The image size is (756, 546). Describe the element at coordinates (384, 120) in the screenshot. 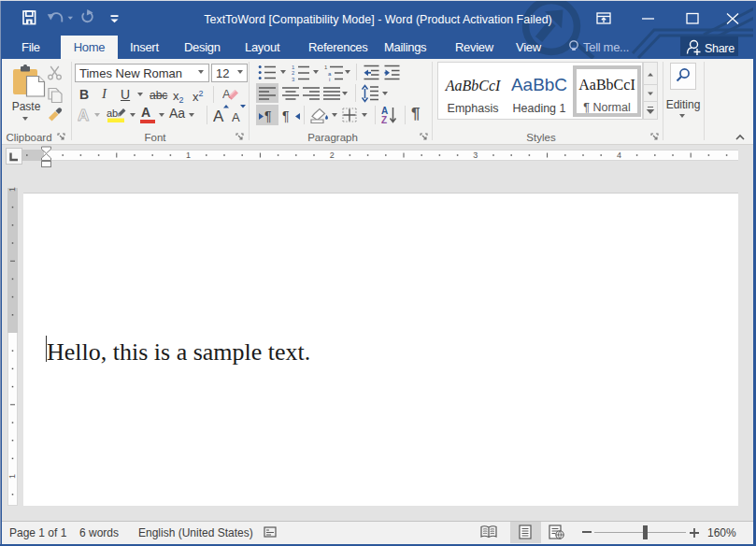

I see `svg-text: Z` at that location.